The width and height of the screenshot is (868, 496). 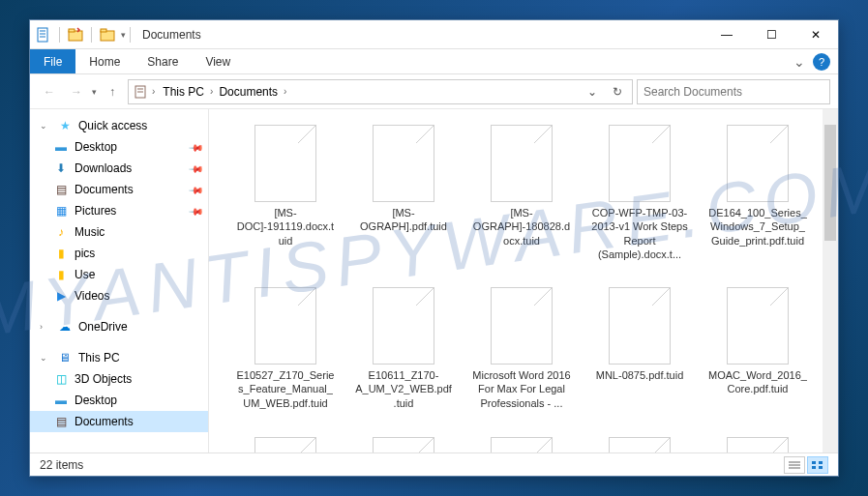 What do you see at coordinates (733, 92) in the screenshot?
I see `search-input` at bounding box center [733, 92].